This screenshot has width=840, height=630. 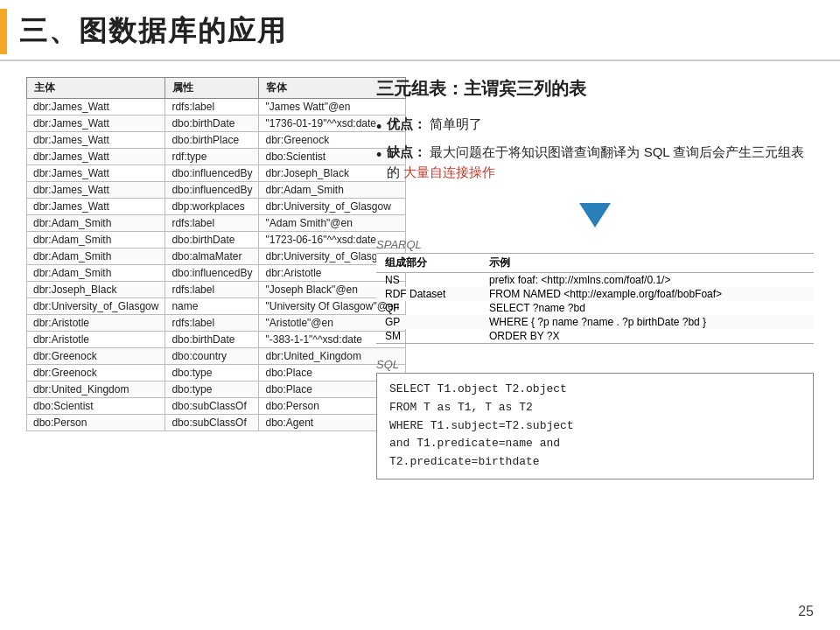 I want to click on sql-section: SQL SELECT T1.object T2.objectFROM T as …, so click(x=595, y=416).